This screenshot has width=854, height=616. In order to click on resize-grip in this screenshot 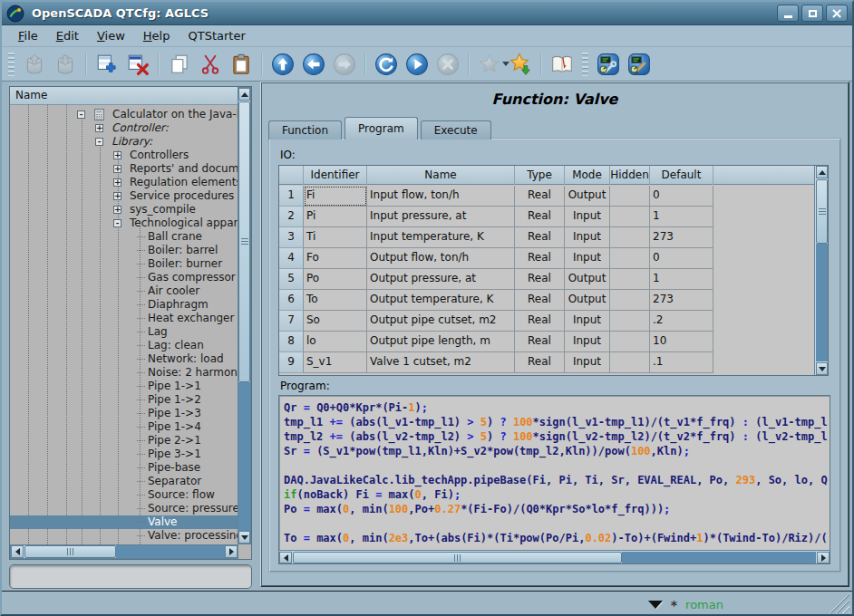, I will do `click(838, 603)`.